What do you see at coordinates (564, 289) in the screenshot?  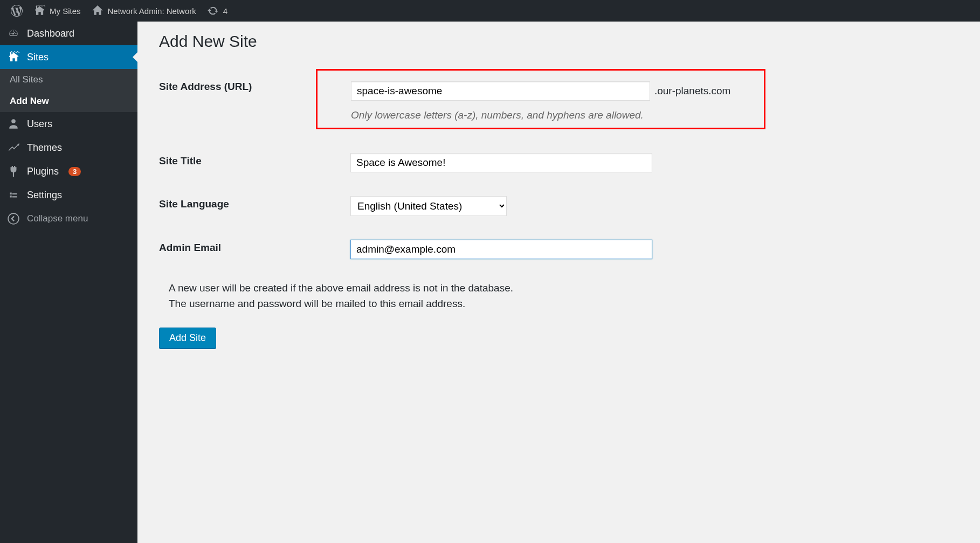 I see `note-line-1: A new user will be created if the above …` at bounding box center [564, 289].